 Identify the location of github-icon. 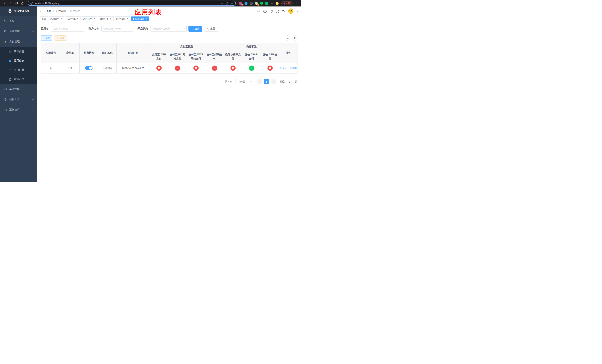
(265, 11).